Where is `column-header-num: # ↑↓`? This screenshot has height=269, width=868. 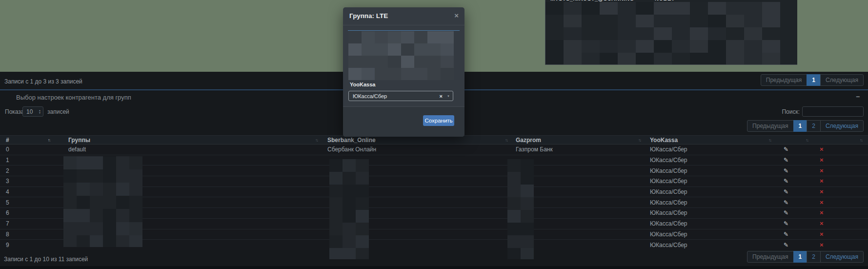 column-header-num: # ↑↓ is located at coordinates (30, 140).